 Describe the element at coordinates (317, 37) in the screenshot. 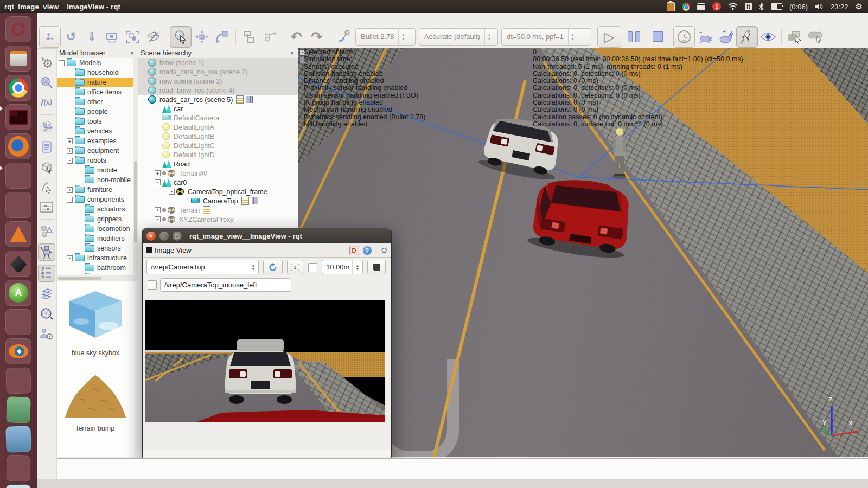

I see `redo-icon: ↷` at that location.